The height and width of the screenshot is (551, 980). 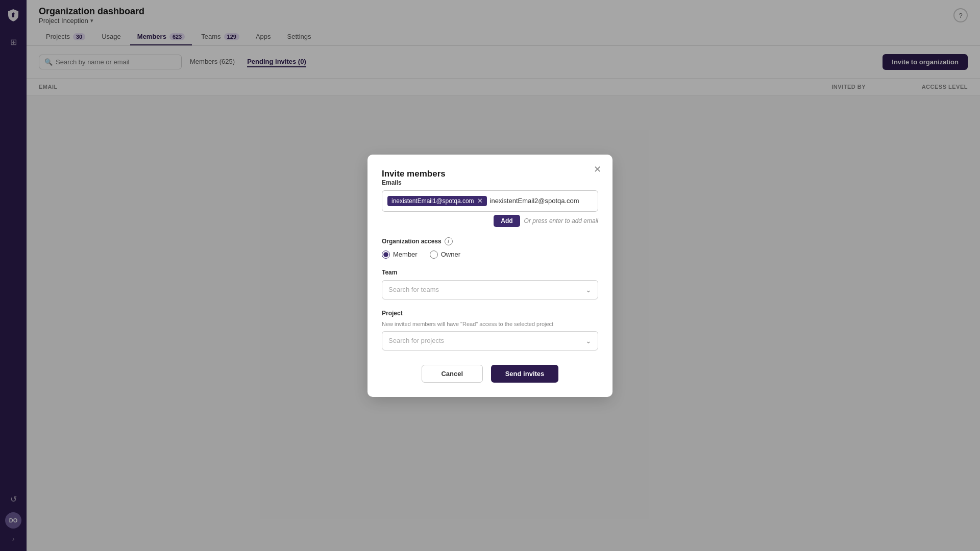 I want to click on org-access-section: Organization access i Member Owner, so click(x=490, y=248).